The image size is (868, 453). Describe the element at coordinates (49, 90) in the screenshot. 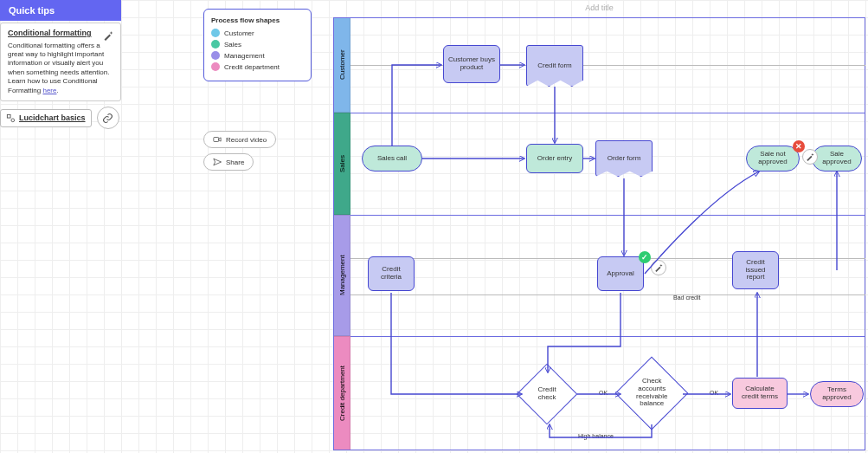

I see `tip-link-here: here` at that location.